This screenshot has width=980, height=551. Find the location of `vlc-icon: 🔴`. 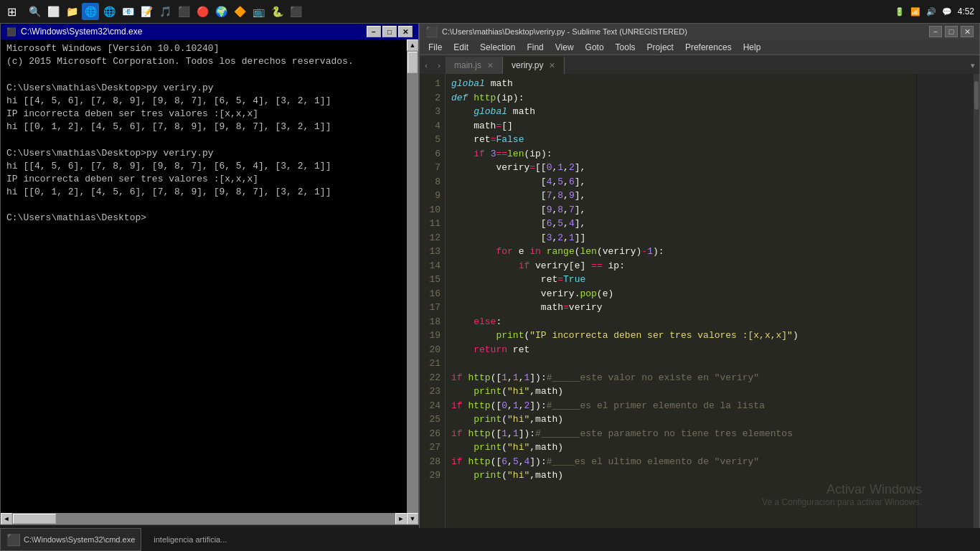

vlc-icon: 🔴 is located at coordinates (202, 11).